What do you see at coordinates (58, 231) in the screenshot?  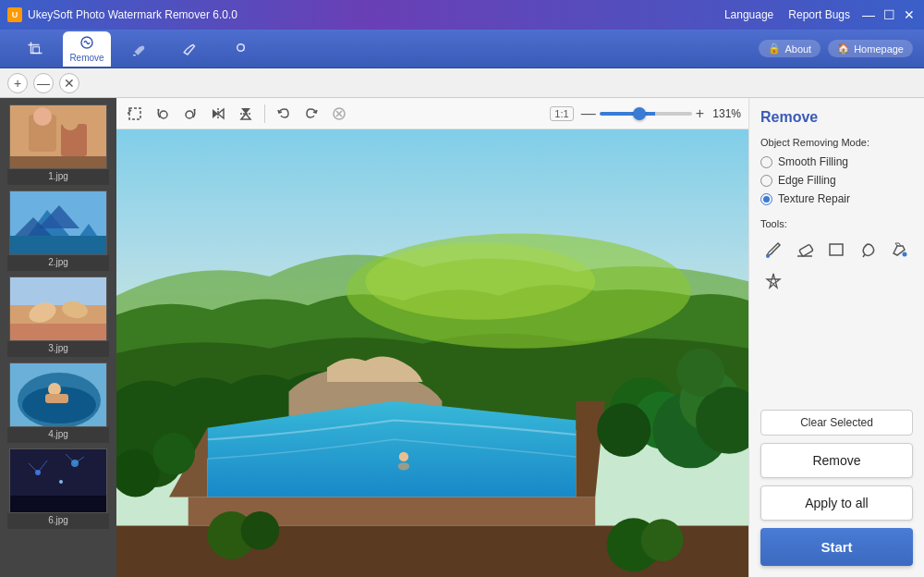 I see `list-item: 2.jpg` at bounding box center [58, 231].